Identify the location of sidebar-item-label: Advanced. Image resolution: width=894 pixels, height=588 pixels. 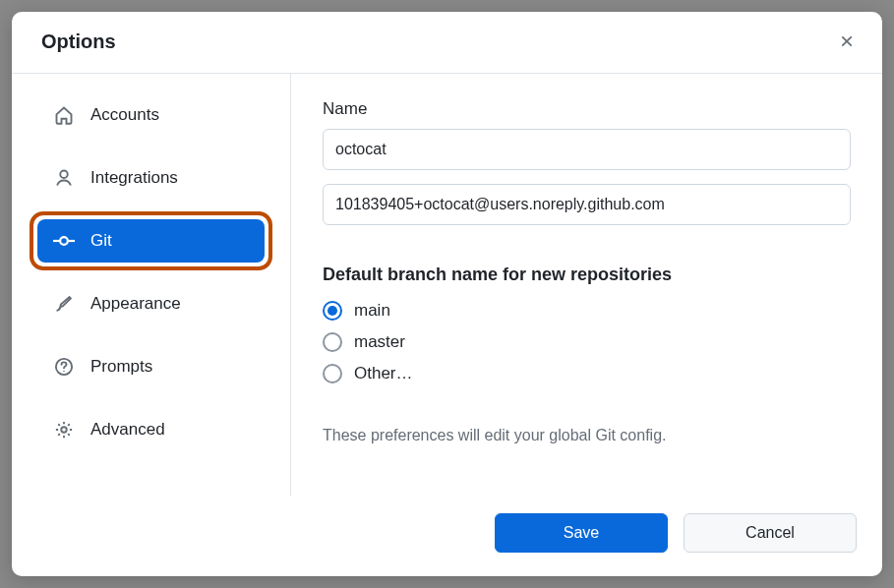
(128, 430).